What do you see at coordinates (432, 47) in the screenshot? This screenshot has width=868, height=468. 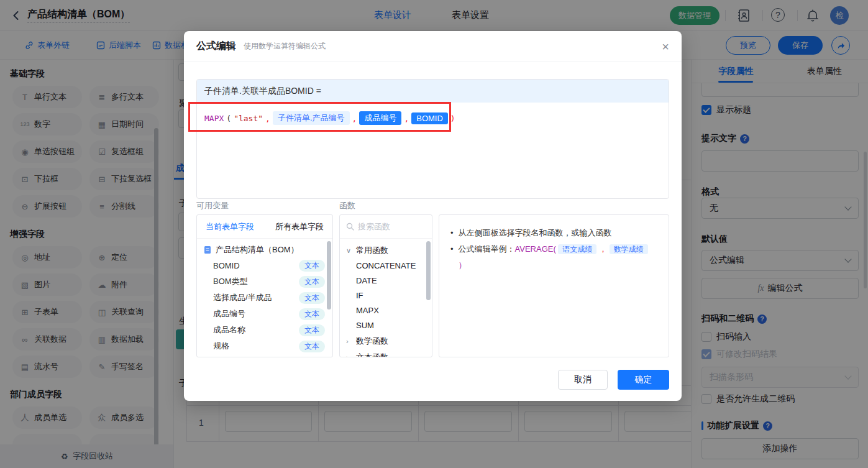 I see `modal-header: 公式编辑 使用数学运算符编辑公式 ×` at bounding box center [432, 47].